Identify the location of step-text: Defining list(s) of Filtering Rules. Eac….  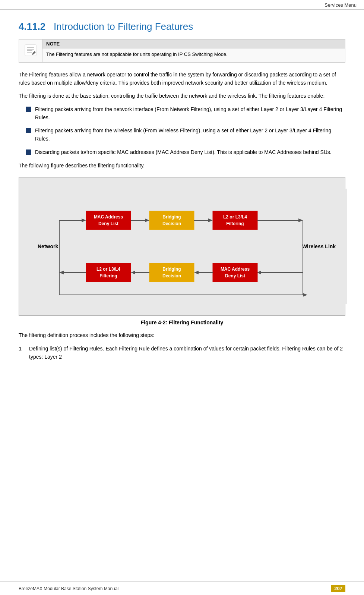
(187, 353).